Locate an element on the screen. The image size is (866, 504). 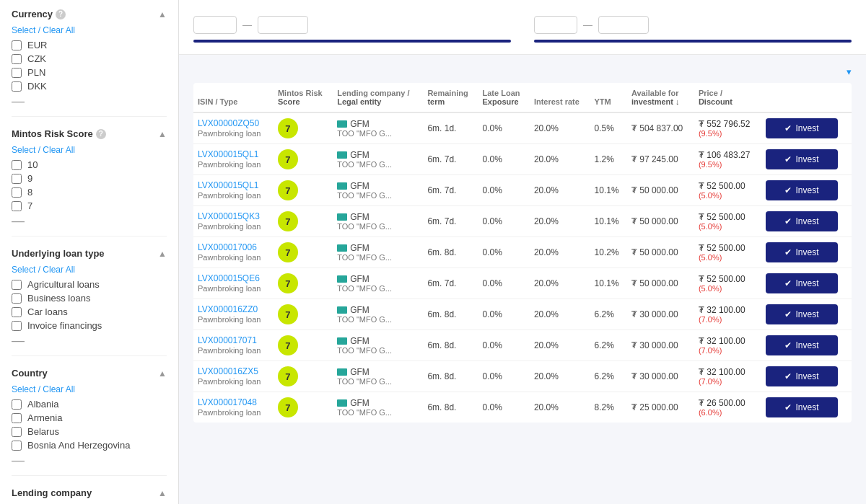
price-main: ₮ 106 483.27 is located at coordinates (727, 155).